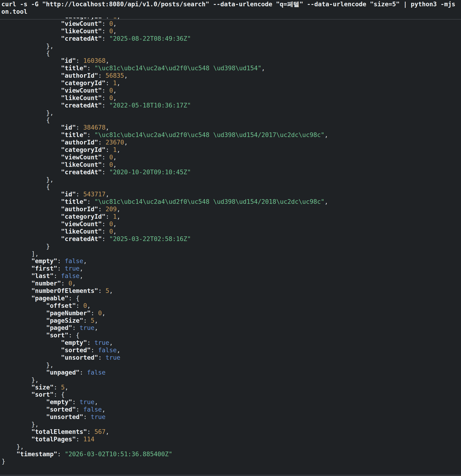  What do you see at coordinates (165, 328) in the screenshot?
I see `output-line: "paged": true,` at bounding box center [165, 328].